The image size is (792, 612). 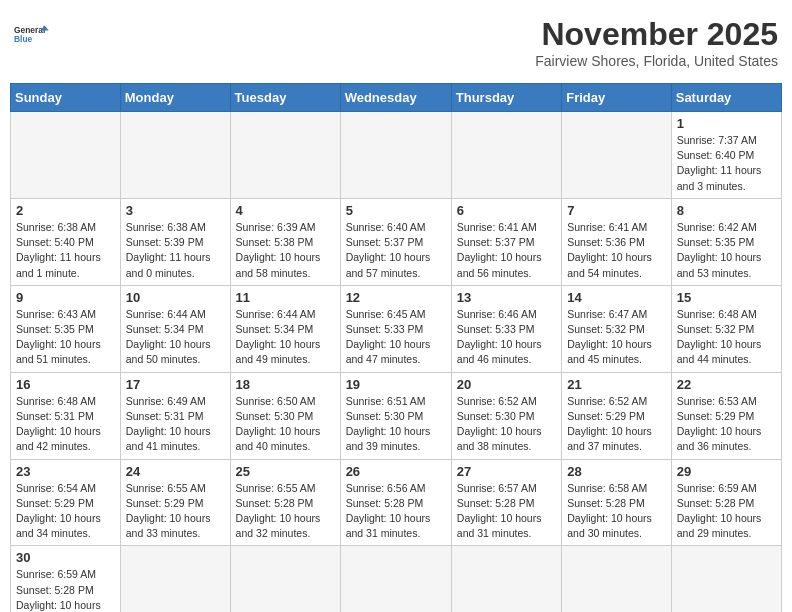 I want to click on calendar-week-row: 23Sunrise: 6:54 AM Sunset: 5:29 PM Dayli…, so click(x=396, y=502).